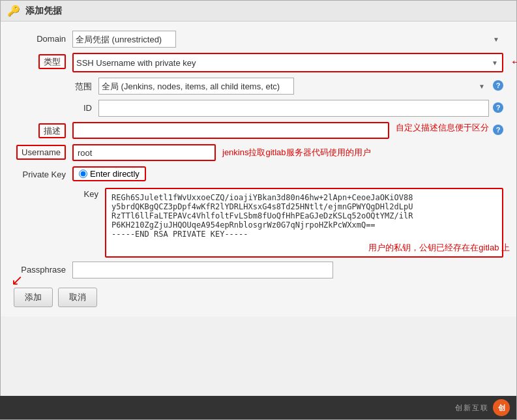  Describe the element at coordinates (288, 63) in the screenshot. I see `type-select: SSH Username with private key` at that location.